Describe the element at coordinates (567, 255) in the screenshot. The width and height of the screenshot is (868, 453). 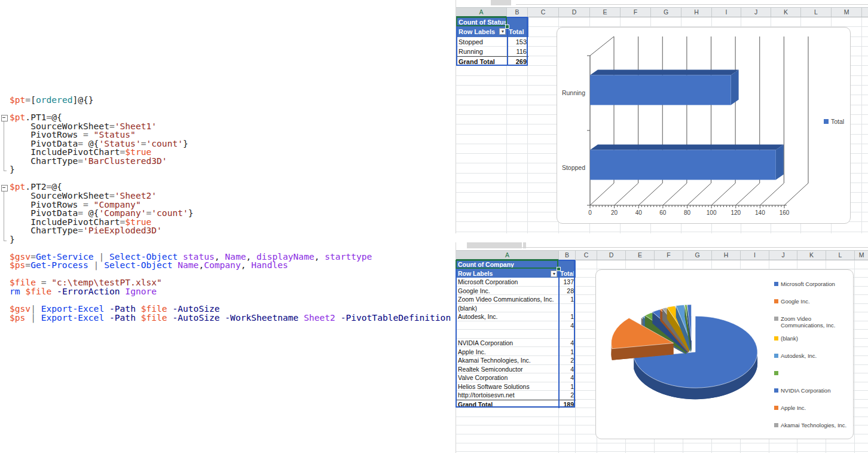
I see `column-header-B: B` at that location.